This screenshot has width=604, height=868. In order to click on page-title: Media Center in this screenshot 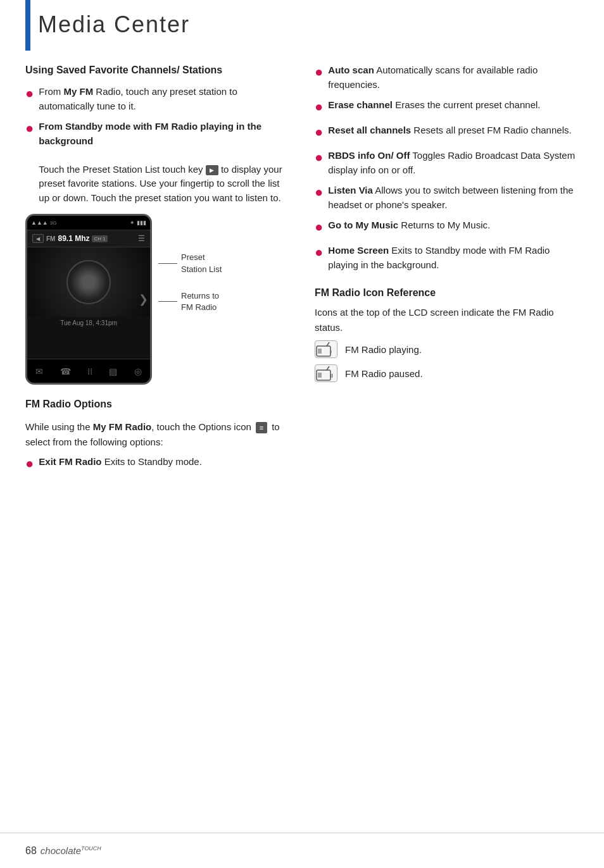, I will do `click(302, 22)`.